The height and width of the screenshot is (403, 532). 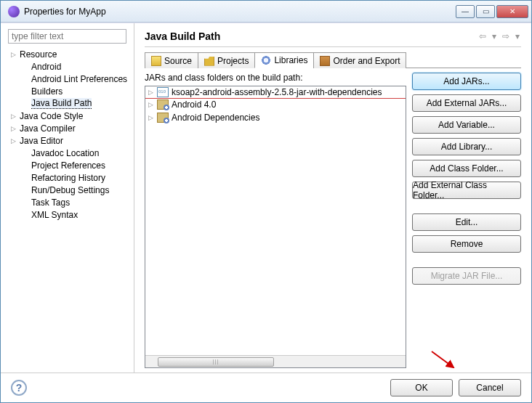 I want to click on tree-item: Javadoc Location, so click(x=70, y=152).